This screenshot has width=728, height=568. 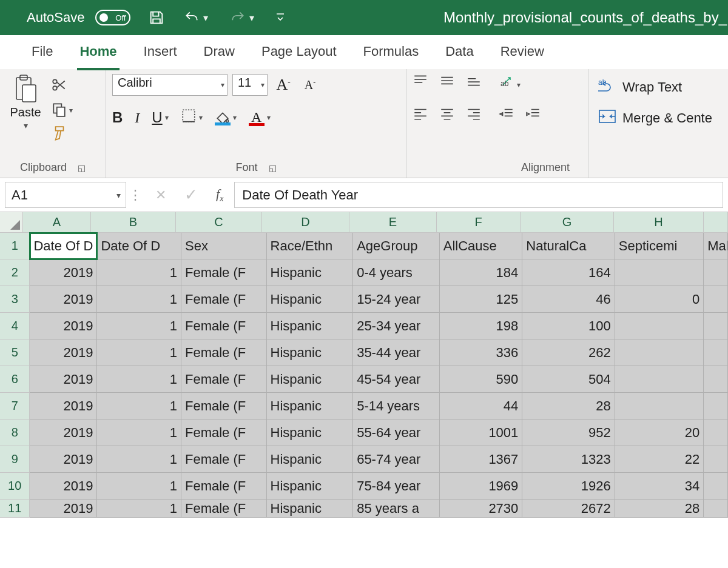 What do you see at coordinates (568, 486) in the screenshot?
I see `cell: 1926` at bounding box center [568, 486].